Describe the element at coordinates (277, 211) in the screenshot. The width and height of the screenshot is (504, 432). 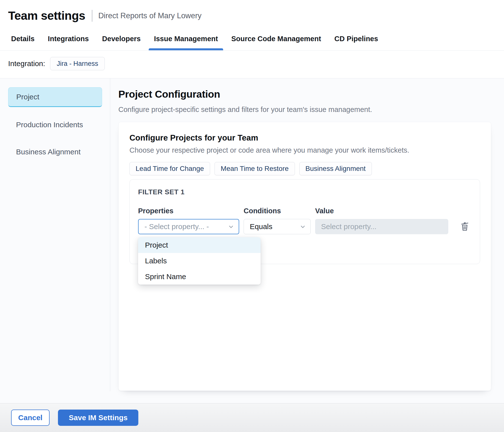
I see `conditions-column-label: Conditions` at that location.